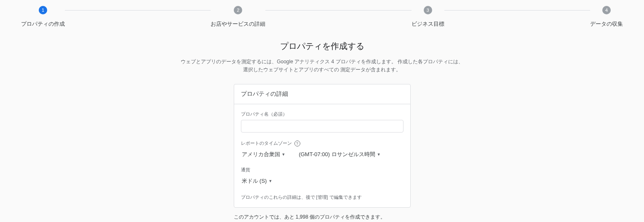  I want to click on below-card: このアカウントでは、あと 1,998 個のプロパティを作成できます。 次へ, so click(322, 218).